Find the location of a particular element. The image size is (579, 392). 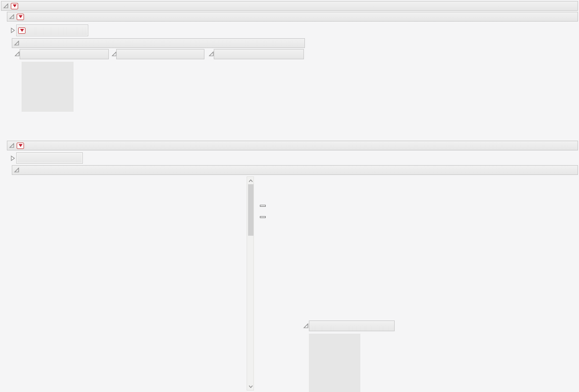

scrollbar-thumb is located at coordinates (251, 210).